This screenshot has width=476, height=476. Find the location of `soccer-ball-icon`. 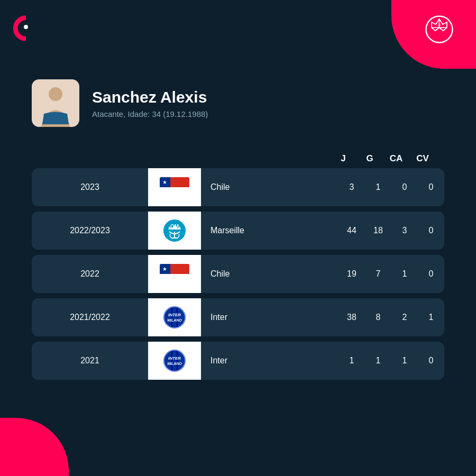

soccer-ball-icon is located at coordinates (439, 30).